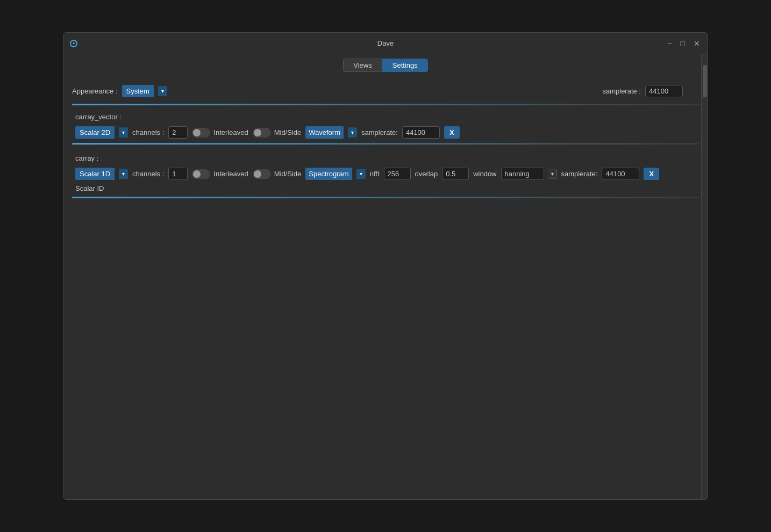 This screenshot has width=771, height=532. I want to click on vis-type-arrow-1: ▾, so click(361, 174).